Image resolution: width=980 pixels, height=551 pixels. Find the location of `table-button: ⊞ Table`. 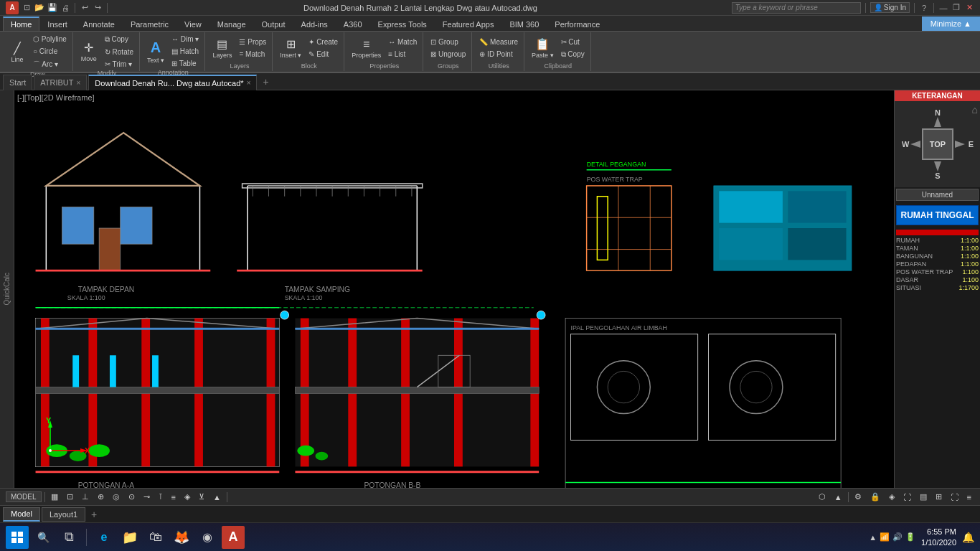

table-button: ⊞ Table is located at coordinates (185, 63).